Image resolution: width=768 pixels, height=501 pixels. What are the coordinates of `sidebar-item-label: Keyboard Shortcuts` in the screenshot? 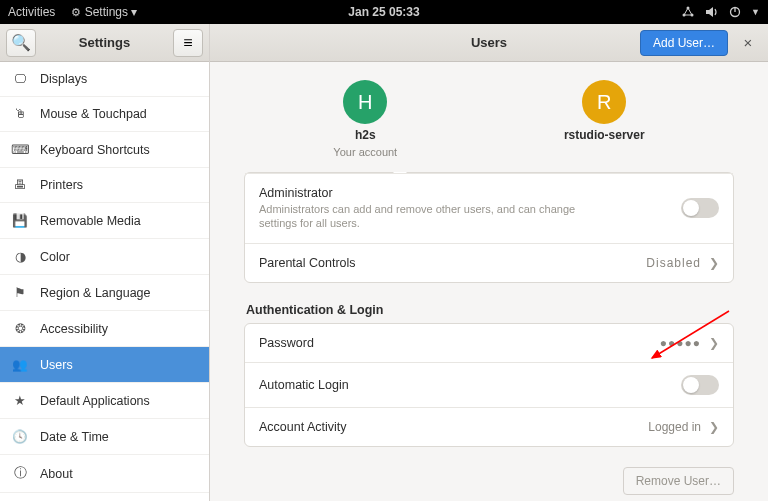 It's located at (95, 150).